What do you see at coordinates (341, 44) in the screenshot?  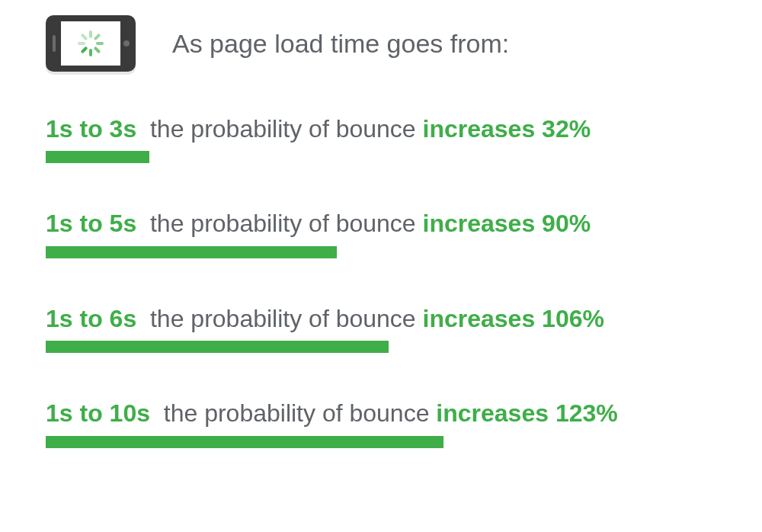 I see `chart-title: As page load time goes from:` at bounding box center [341, 44].